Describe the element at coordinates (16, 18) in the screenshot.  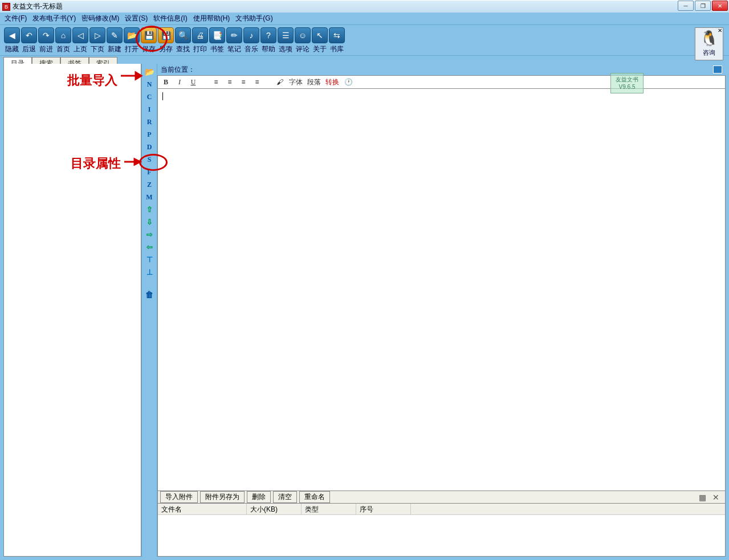
I see `menu-item-0: 文件(F)` at that location.